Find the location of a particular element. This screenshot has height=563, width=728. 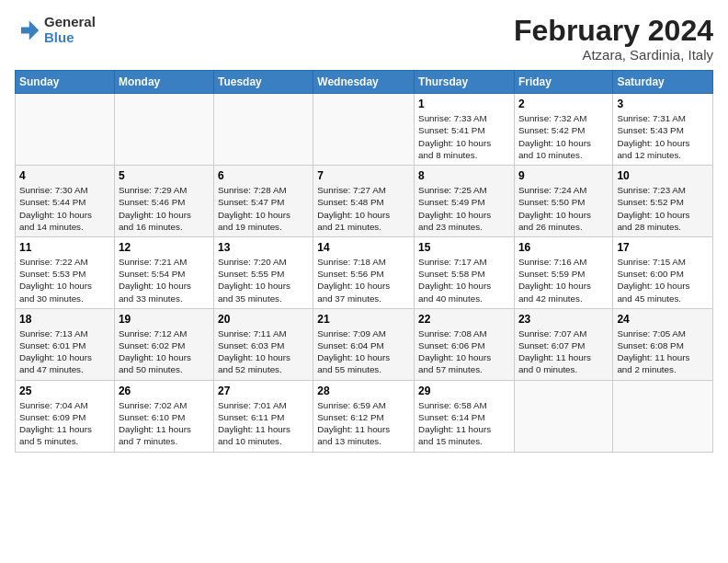

calendar-cell: 12Sunrise: 7:21 AM Sunset: 5:54 PM Dayli… is located at coordinates (164, 272).